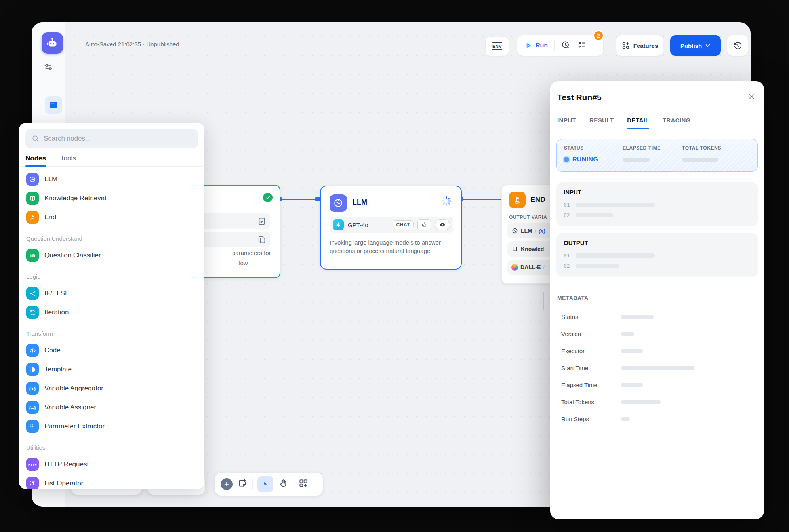 The width and height of the screenshot is (789, 532). What do you see at coordinates (657, 334) in the screenshot?
I see `metadata-row: Version` at bounding box center [657, 334].